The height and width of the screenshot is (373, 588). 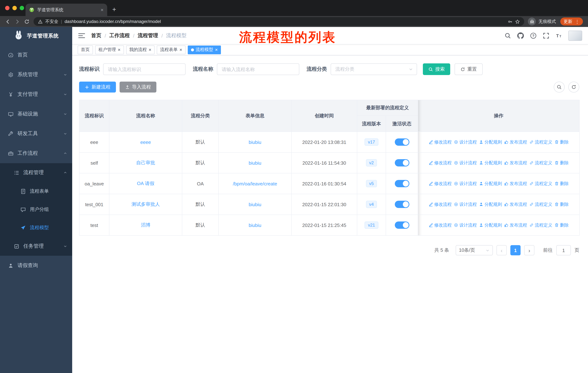 I want to click on tag-2: 我的流程×, so click(x=140, y=50).